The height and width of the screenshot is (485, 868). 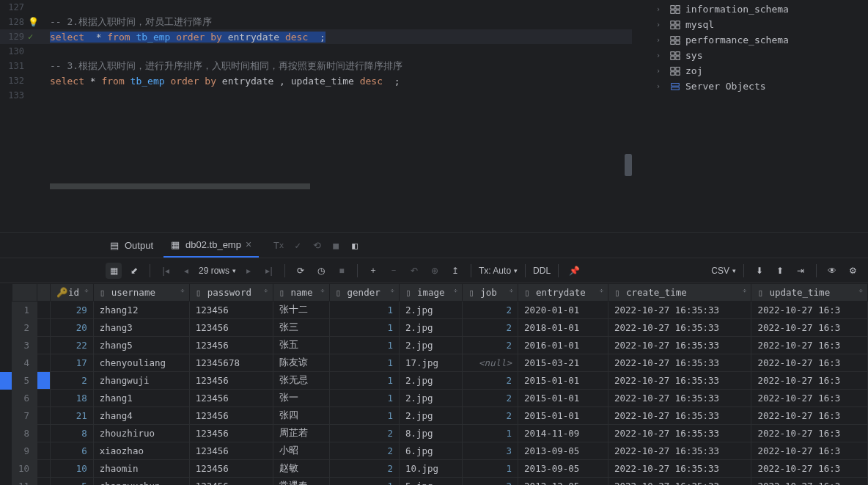 I want to click on tree-label: sys, so click(x=694, y=56).